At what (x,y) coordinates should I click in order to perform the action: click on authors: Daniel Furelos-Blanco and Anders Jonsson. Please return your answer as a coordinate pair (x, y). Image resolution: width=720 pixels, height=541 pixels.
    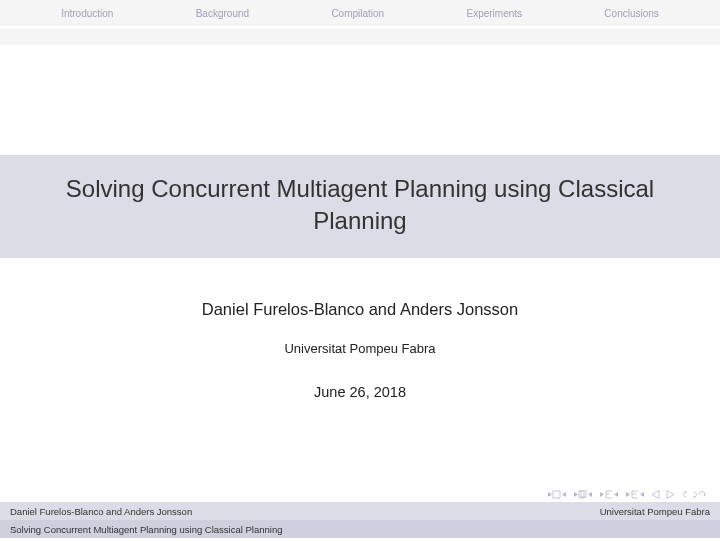
    Looking at the image, I should click on (360, 310).